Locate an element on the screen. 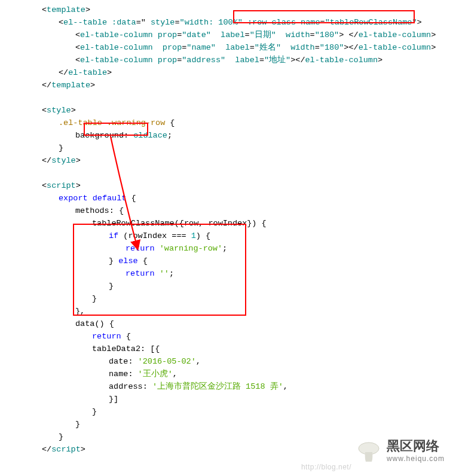 The width and height of the screenshot is (459, 476). watermark-url-faint: http://blog.net/ is located at coordinates (326, 468).